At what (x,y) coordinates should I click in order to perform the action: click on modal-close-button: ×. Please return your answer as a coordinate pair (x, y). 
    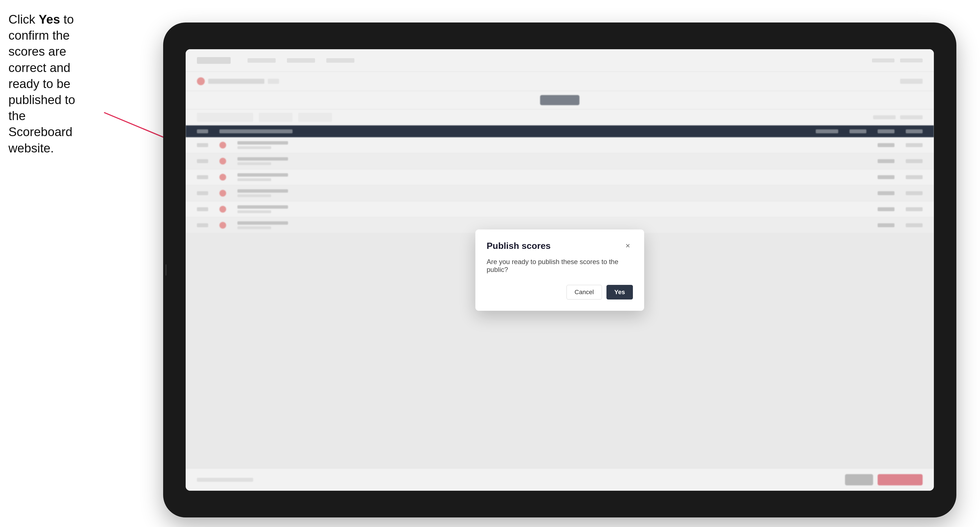
    Looking at the image, I should click on (628, 246).